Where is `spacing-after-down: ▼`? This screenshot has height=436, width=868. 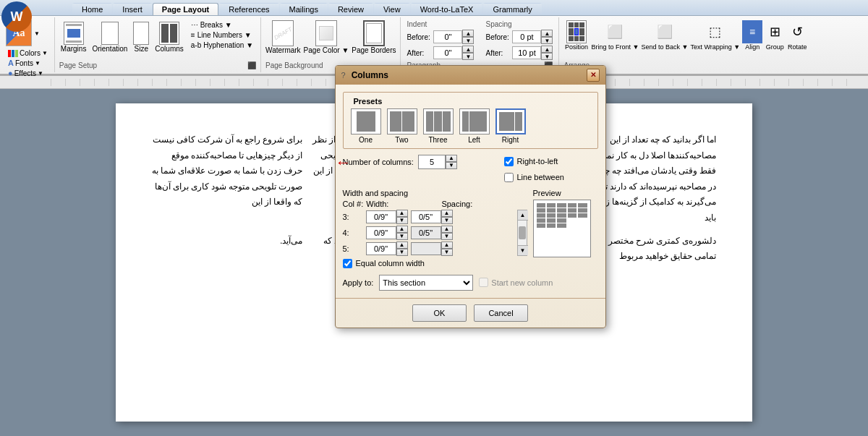
spacing-after-down: ▼ is located at coordinates (547, 56).